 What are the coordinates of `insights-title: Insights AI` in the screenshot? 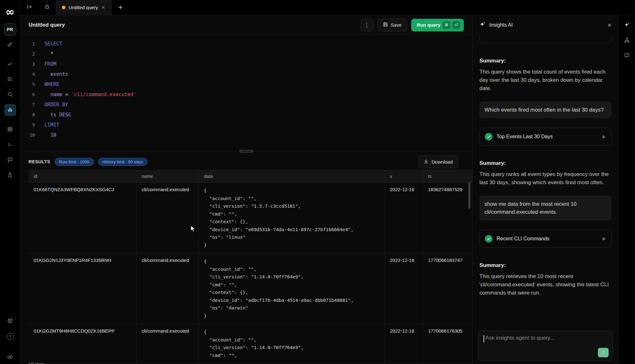 It's located at (501, 25).